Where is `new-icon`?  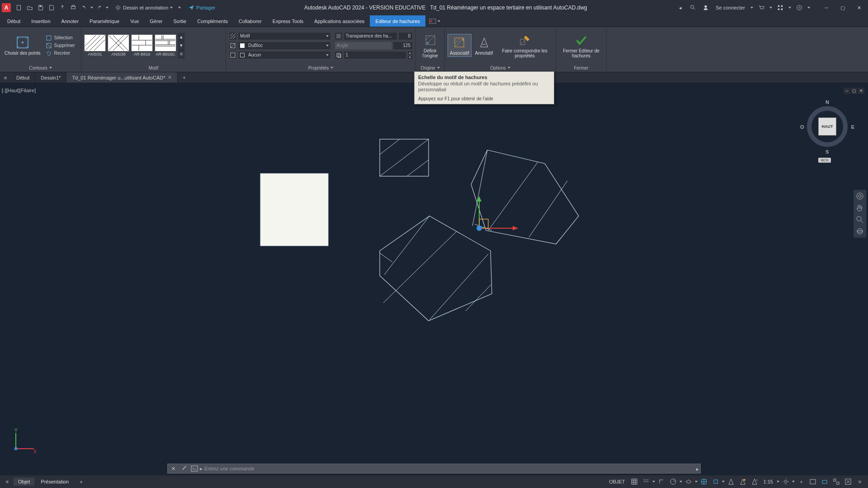
new-icon is located at coordinates (19, 8).